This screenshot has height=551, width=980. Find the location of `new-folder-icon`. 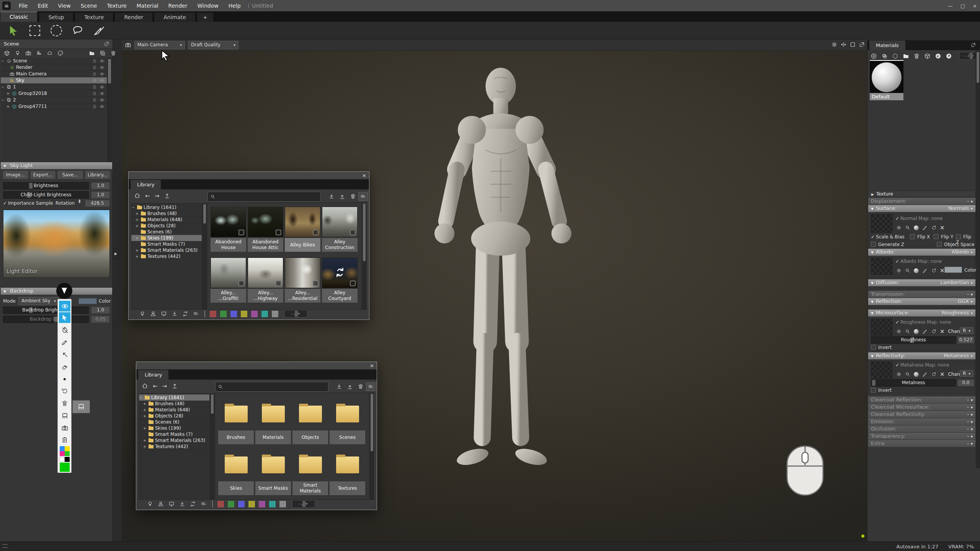

new-folder-icon is located at coordinates (92, 53).